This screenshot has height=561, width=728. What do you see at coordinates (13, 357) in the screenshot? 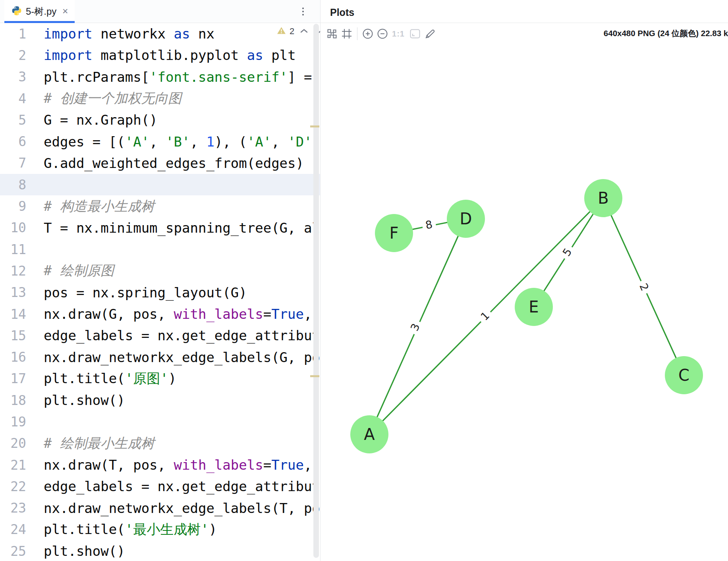
I see `line-number: 16` at bounding box center [13, 357].